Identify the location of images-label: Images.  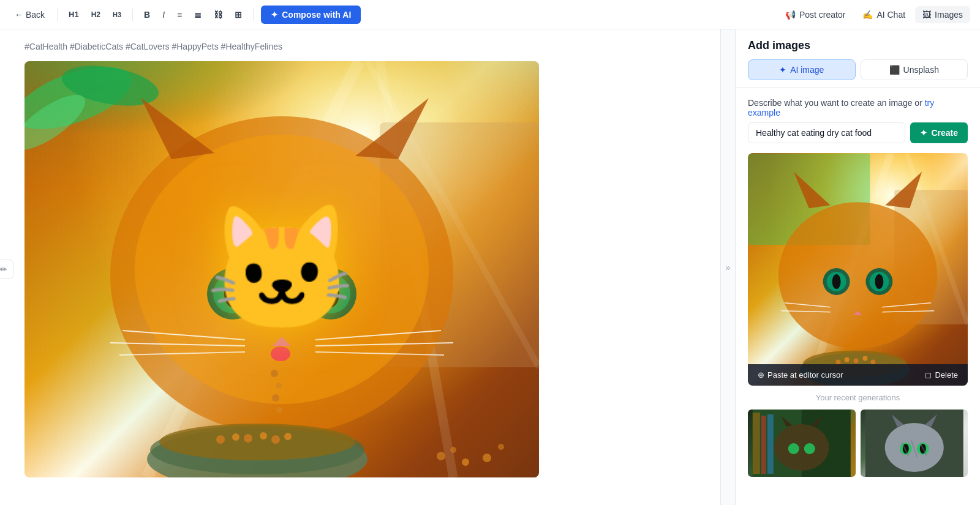
(949, 15).